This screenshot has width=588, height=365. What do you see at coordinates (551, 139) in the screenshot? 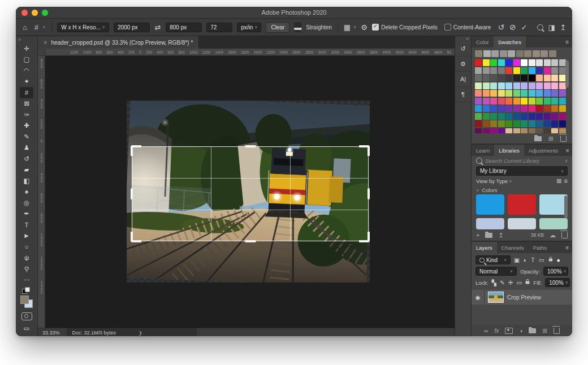
I see `new-swatch-icon: ⊞` at bounding box center [551, 139].